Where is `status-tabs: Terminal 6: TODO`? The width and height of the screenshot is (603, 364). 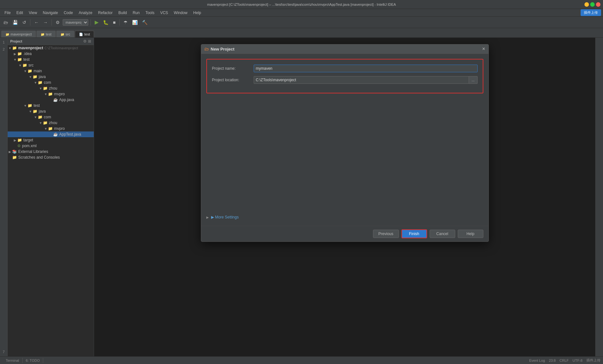
status-tabs: Terminal 6: TODO is located at coordinates (23, 360).